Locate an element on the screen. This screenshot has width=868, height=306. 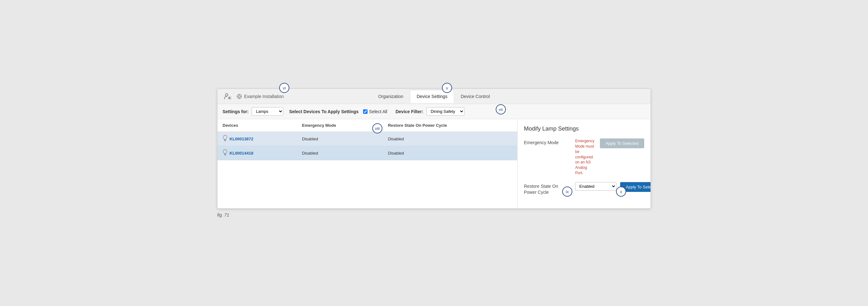
device-emergency-0: Disabled is located at coordinates (340, 139).